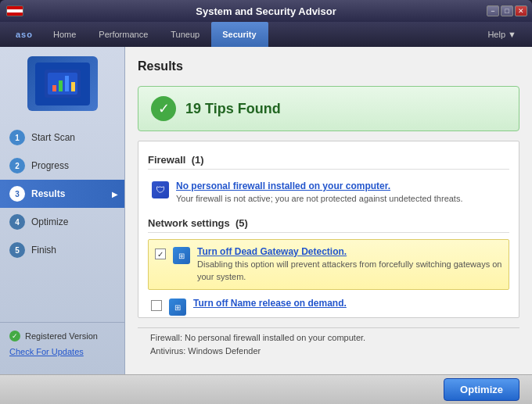 The image size is (532, 404). What do you see at coordinates (164, 109) in the screenshot?
I see `tips-check-icon: ✓` at bounding box center [164, 109].